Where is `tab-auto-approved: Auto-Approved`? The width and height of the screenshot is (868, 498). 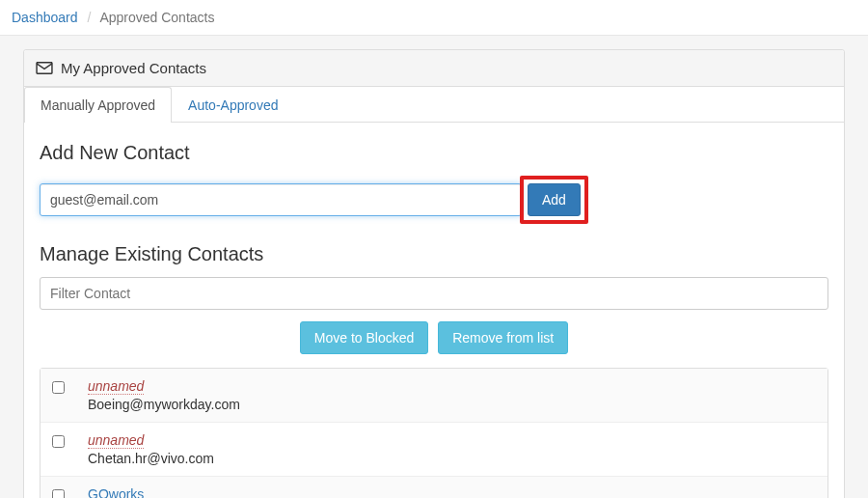
tab-auto-approved: Auto-Approved is located at coordinates (233, 104).